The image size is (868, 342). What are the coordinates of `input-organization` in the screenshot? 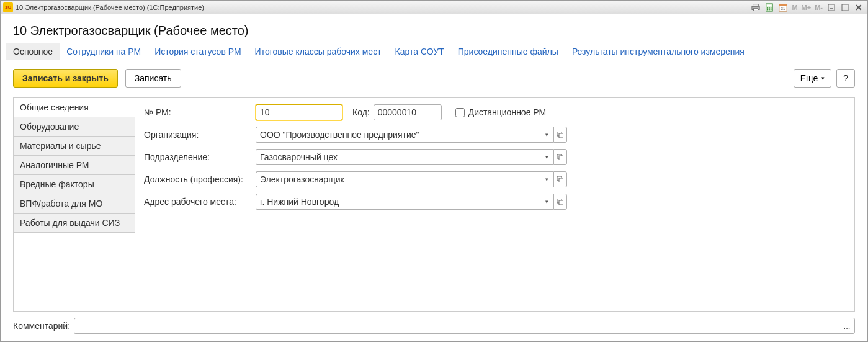 It's located at (398, 135).